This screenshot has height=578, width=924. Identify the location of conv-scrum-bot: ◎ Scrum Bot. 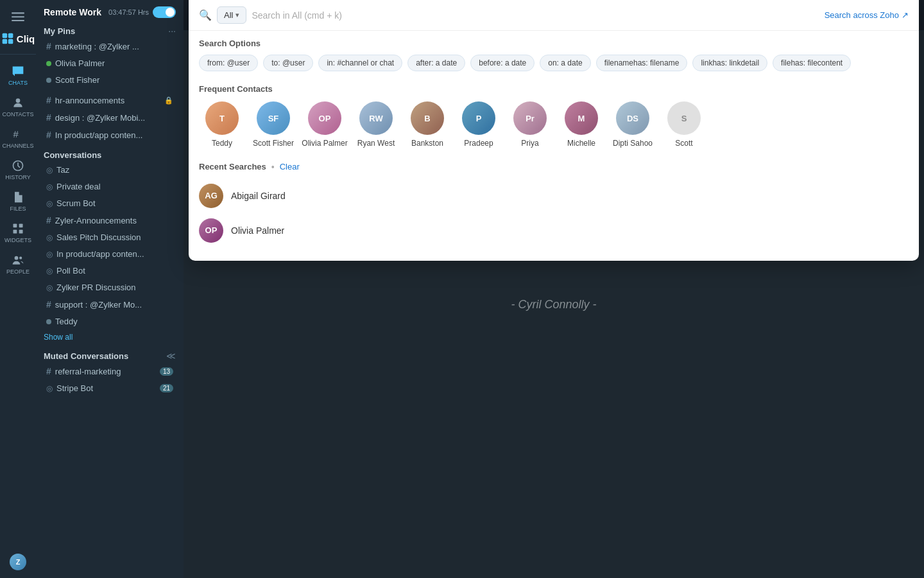
(110, 203).